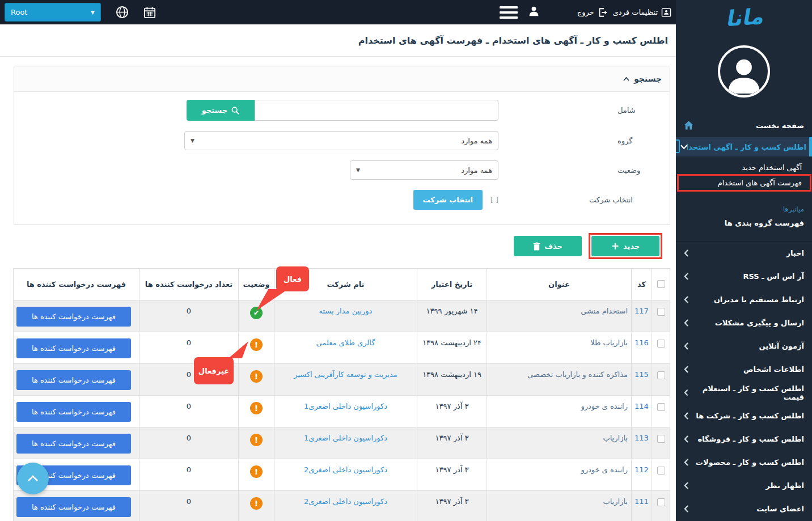 The height and width of the screenshot is (521, 812). Describe the element at coordinates (53, 12) in the screenshot. I see `root-select: Root ▼` at that location.